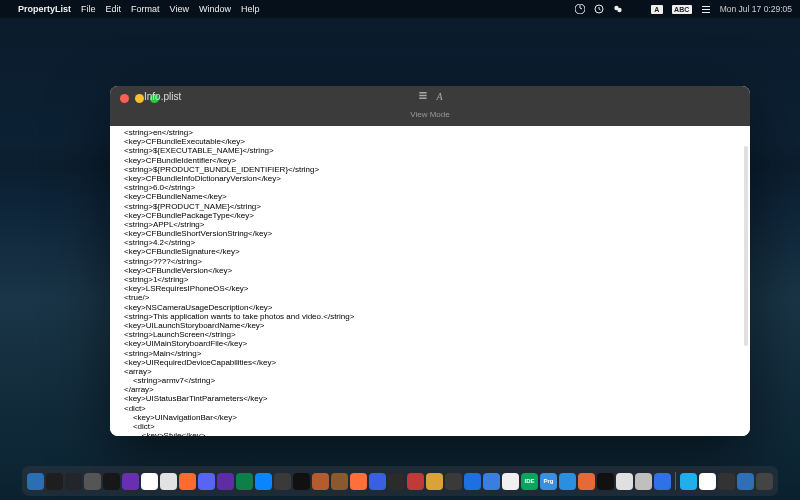 This screenshot has height=500, width=800. Describe the element at coordinates (250, 9) in the screenshot. I see `menu-help: Help` at that location.